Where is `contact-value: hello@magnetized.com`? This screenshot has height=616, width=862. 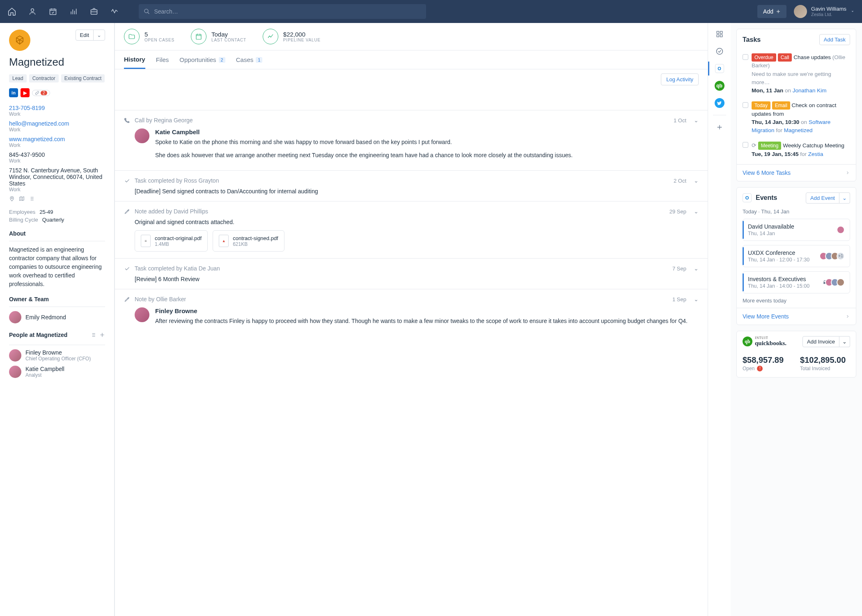 contact-value: hello@magnetized.com is located at coordinates (57, 124).